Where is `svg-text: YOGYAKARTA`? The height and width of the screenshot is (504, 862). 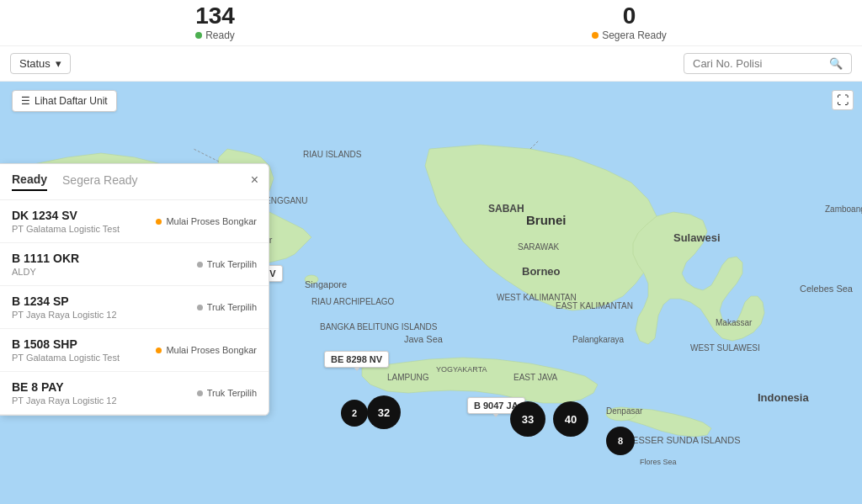
svg-text: YOGYAKARTA is located at coordinates (461, 369).